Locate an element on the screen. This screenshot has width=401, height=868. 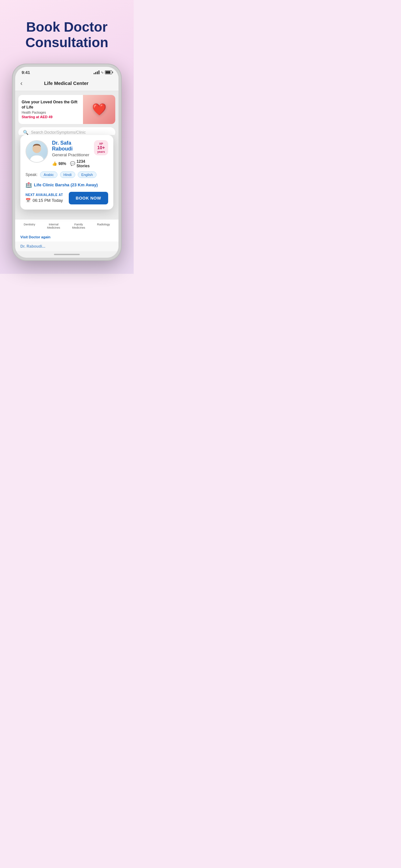
card-top: Dr. Safa Raboudi General Practitioner 👍 … is located at coordinates (67, 154).